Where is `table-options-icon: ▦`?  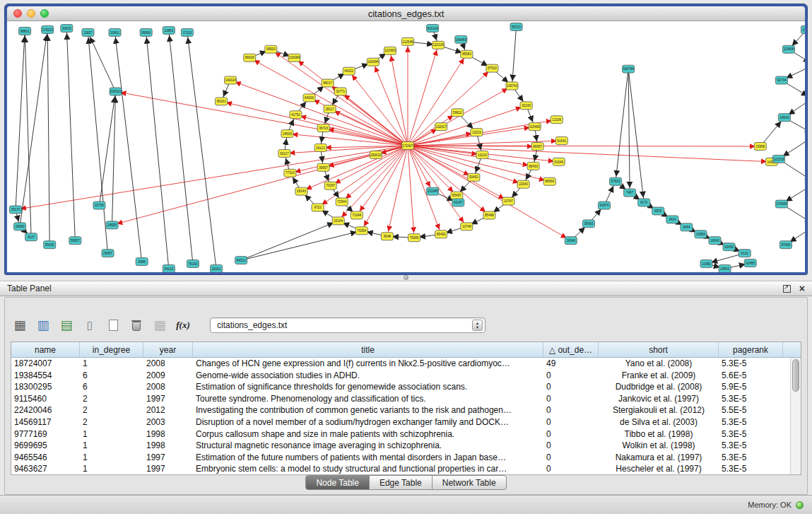
table-options-icon: ▦ is located at coordinates (20, 325).